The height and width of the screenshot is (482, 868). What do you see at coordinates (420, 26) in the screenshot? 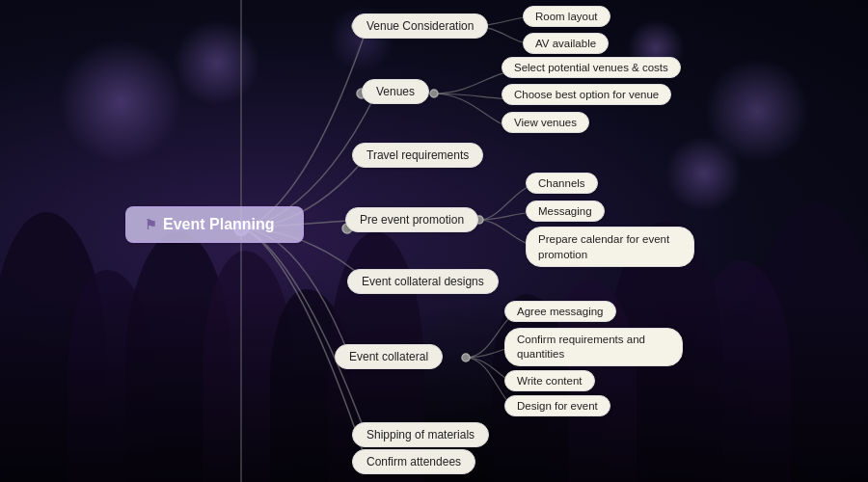
I see `venue-consideration-label: Venue Consideration` at bounding box center [420, 26].